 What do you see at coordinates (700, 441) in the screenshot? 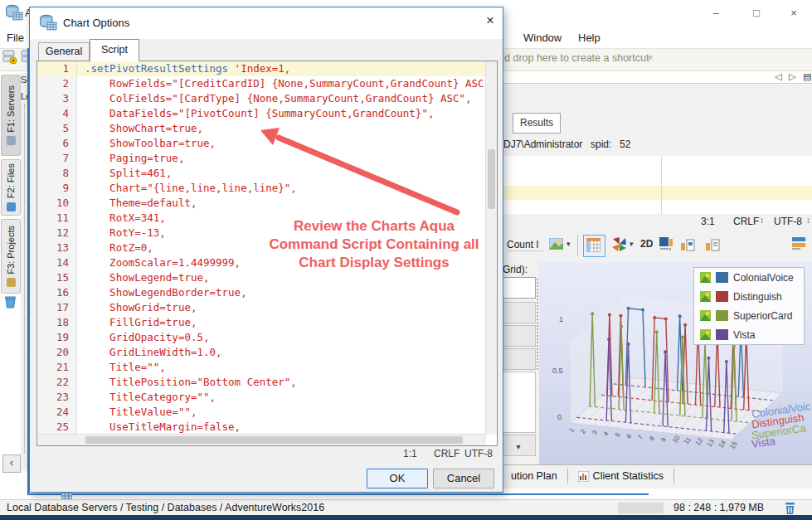
I see `svg-text: 12` at bounding box center [700, 441].